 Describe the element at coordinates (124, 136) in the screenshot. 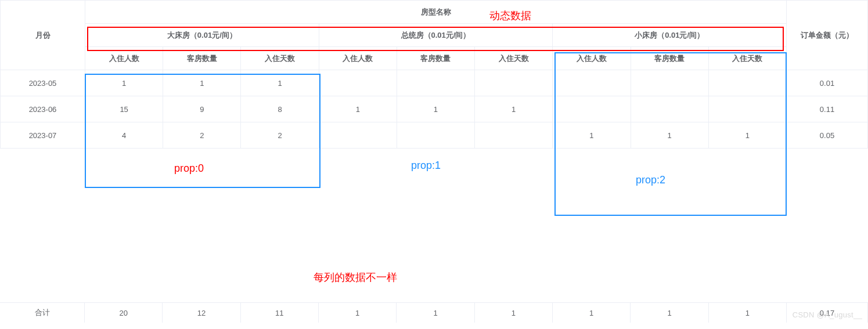

I see `cell: 4` at that location.